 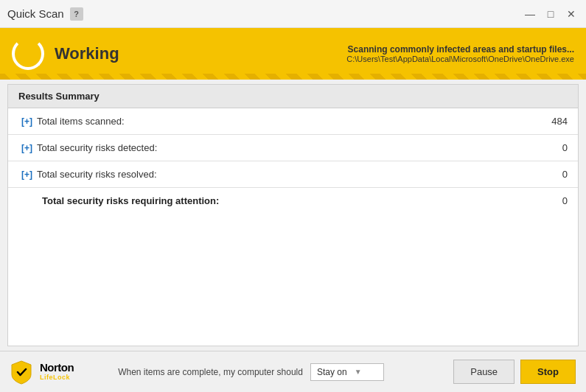 I want to click on title-bar-controls: — □ ✕, so click(x=551, y=14).